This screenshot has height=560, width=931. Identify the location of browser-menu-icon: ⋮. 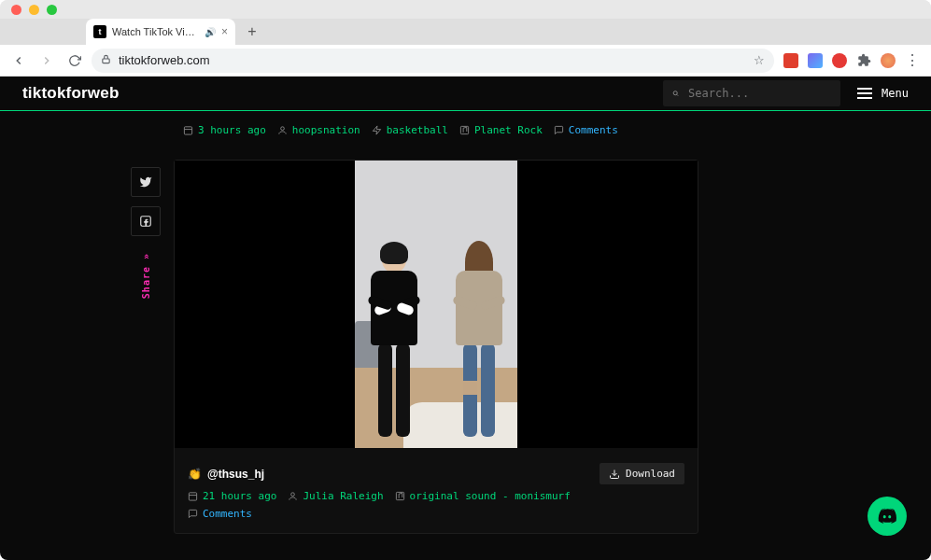
(912, 61).